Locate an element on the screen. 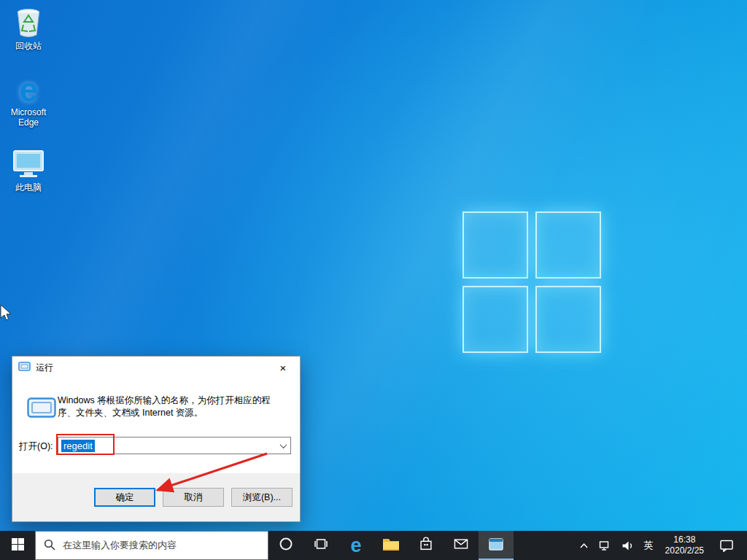 The width and height of the screenshot is (747, 560). taskbar-clock: 16:38 2020/2/25 is located at coordinates (684, 545).